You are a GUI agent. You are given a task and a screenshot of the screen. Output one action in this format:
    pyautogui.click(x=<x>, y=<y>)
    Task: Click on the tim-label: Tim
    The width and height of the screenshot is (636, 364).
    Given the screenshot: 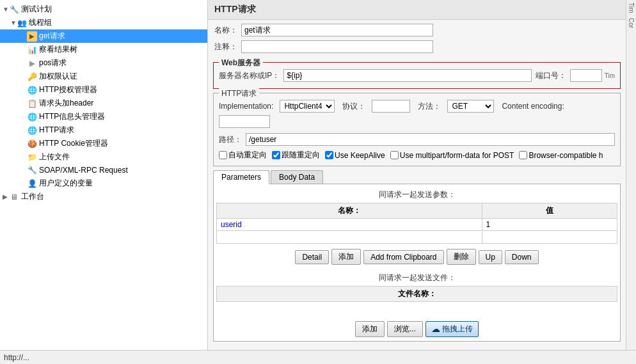 What is the action you would take?
    pyautogui.click(x=610, y=75)
    